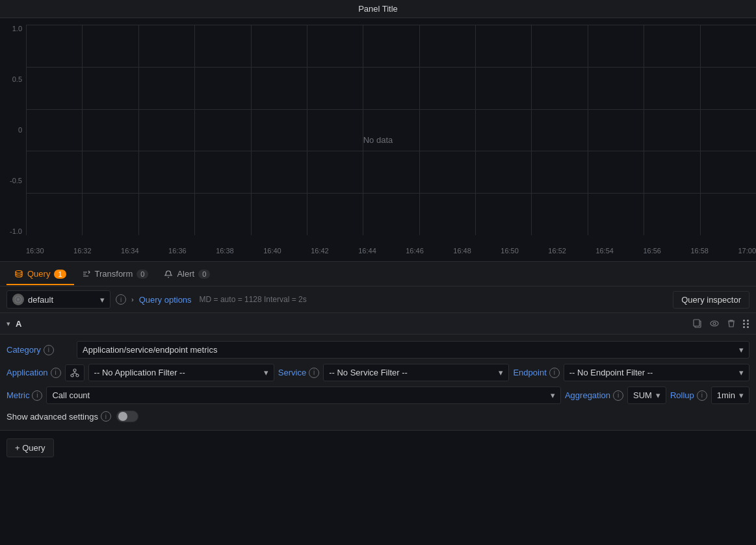  I want to click on endpoint-info-icon: i, so click(554, 373).